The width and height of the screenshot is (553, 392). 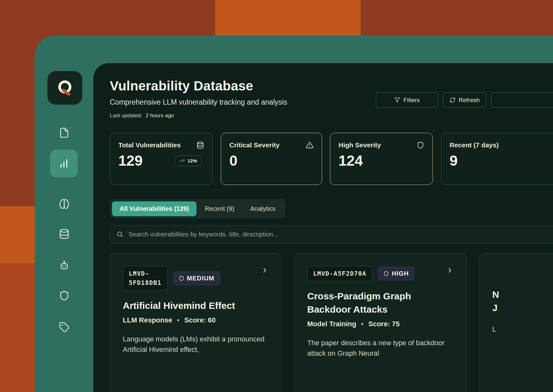 I want to click on bar-chart-icon, so click(x=64, y=163).